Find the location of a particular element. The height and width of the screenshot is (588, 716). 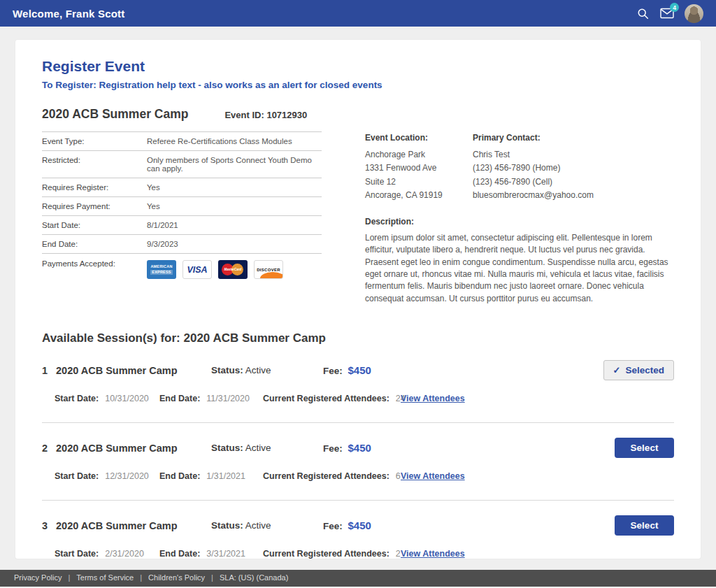

detail-value: 9/3/2023 is located at coordinates (234, 244).